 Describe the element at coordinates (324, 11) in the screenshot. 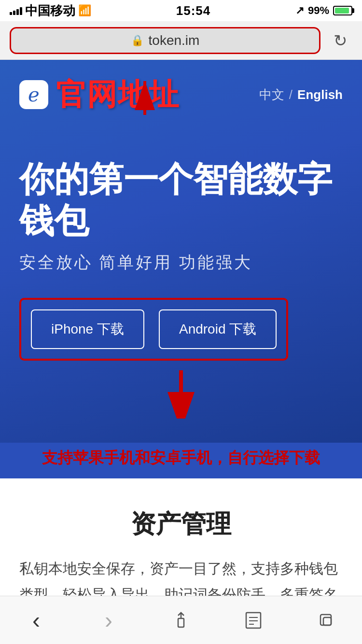

I see `status-right: ↗ 99%` at that location.